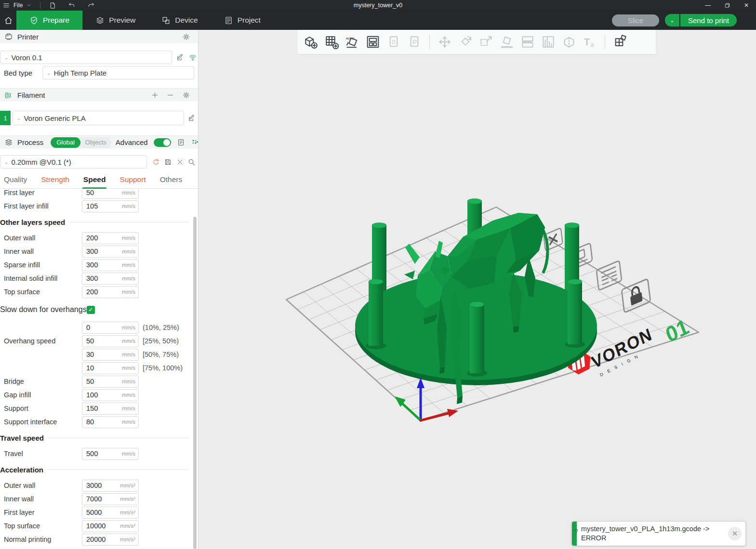  Describe the element at coordinates (55, 180) in the screenshot. I see `process-tab-strength: Strength` at that location.